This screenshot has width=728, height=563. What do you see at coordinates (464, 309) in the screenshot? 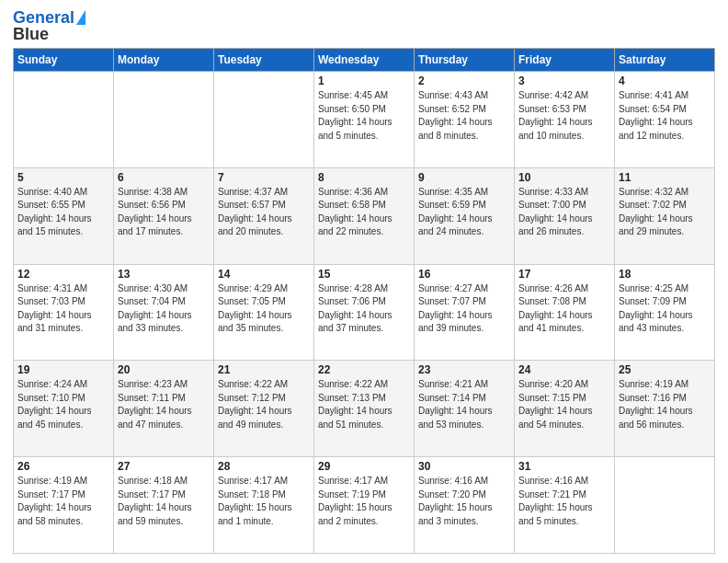
I see `day-info: Sunrise: 4:27 AMSunset: 7:07 PMDaylight:…` at bounding box center [464, 309].